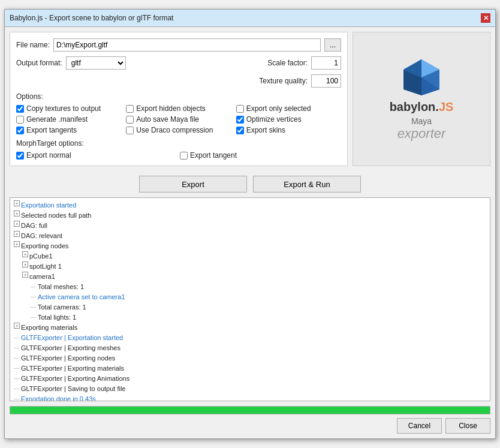  I want to click on option-draco-checkbox, so click(129, 131).